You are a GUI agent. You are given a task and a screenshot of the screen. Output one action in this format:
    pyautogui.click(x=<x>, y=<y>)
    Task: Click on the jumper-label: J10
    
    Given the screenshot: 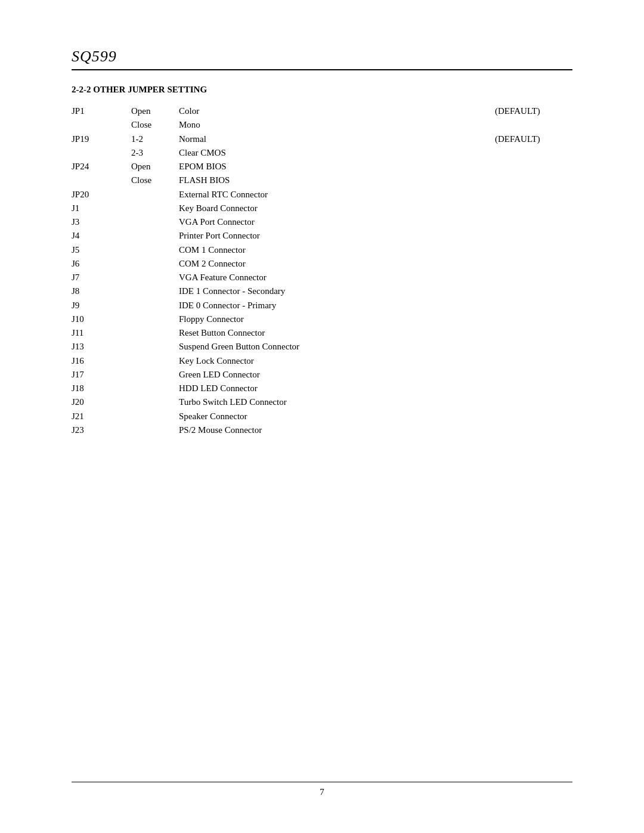 What is the action you would take?
    pyautogui.click(x=101, y=320)
    